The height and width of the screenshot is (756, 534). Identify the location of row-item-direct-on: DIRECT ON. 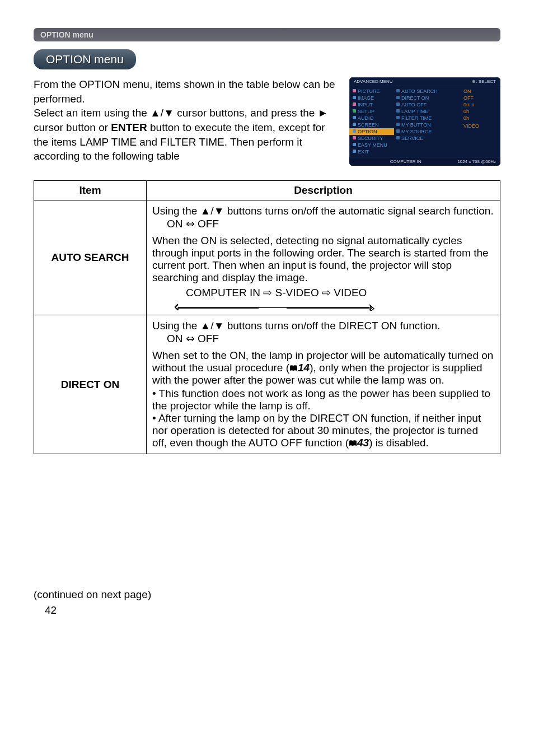
(91, 385).